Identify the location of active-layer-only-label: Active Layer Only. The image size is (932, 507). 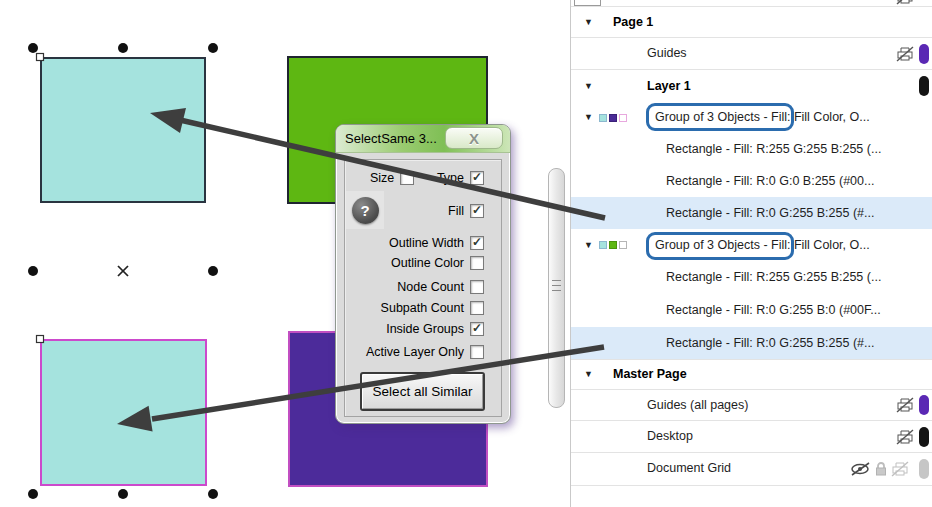
(415, 352).